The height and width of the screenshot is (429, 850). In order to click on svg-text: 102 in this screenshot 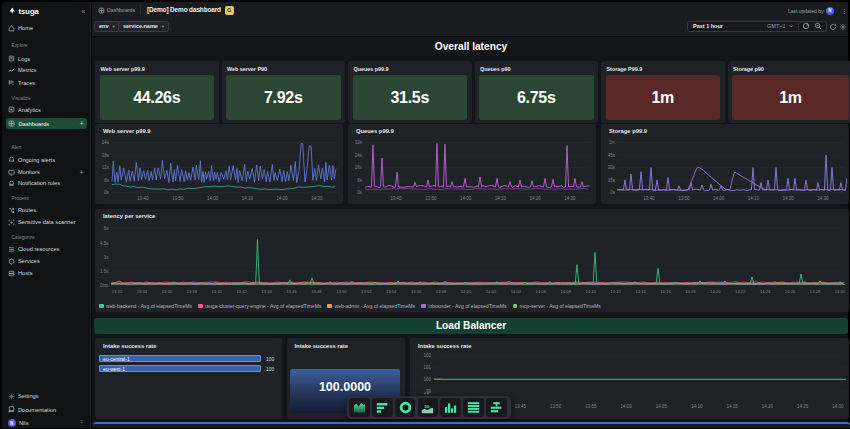, I will do `click(427, 356)`.